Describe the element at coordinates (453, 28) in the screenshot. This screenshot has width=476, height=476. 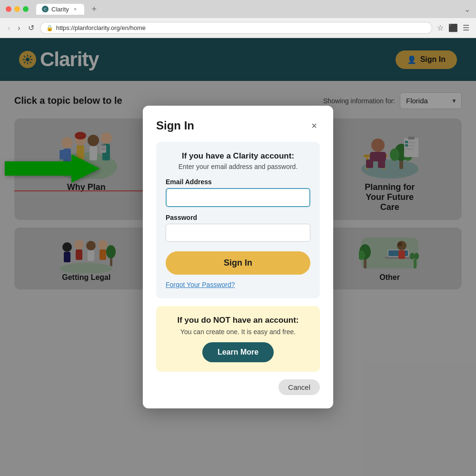
I see `extensions-button: ⬛` at that location.